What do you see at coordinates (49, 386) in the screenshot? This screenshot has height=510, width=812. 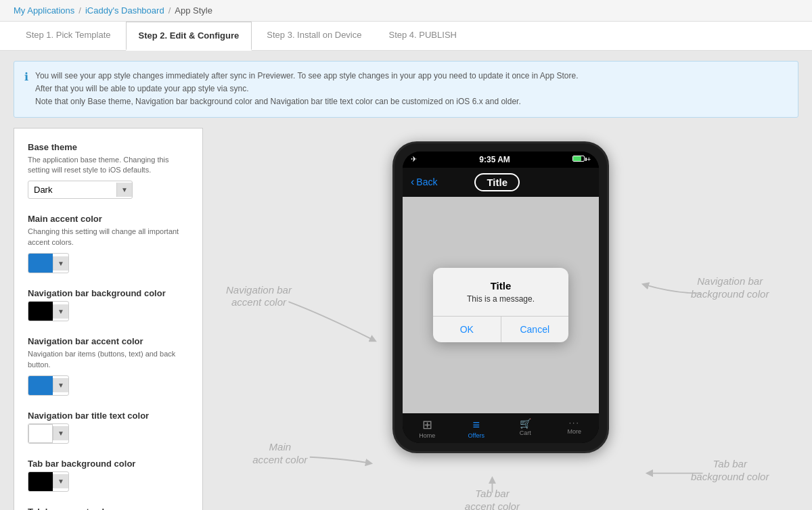 I see `nav-accent-color-control: ▼` at bounding box center [49, 386].